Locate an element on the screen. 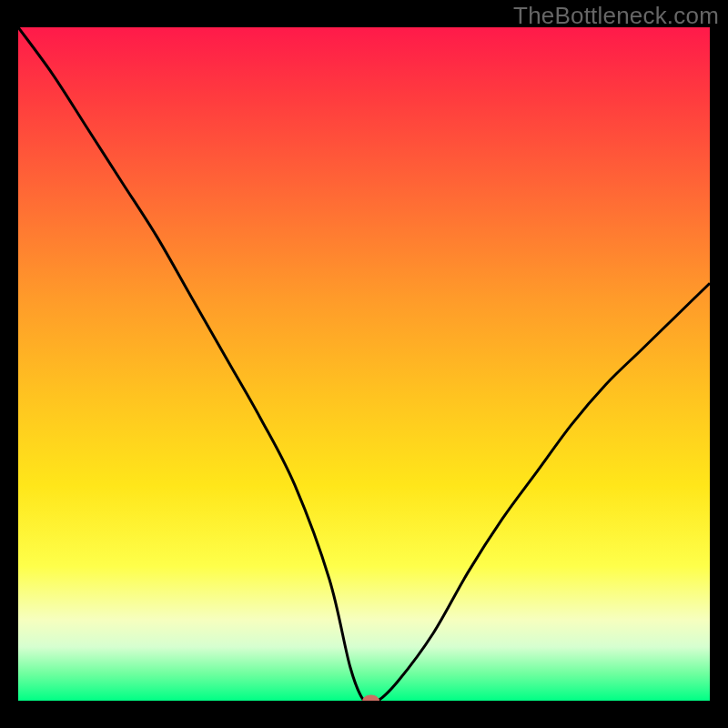  attribution-label: TheBottleneck.com is located at coordinates (616, 16).